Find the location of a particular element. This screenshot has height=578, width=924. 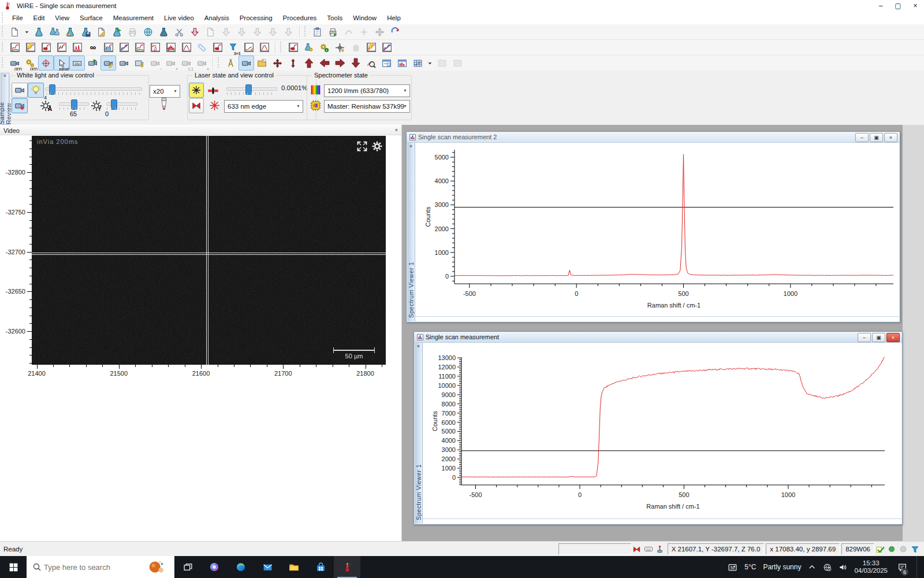

align-crosshair-button is located at coordinates (340, 47).